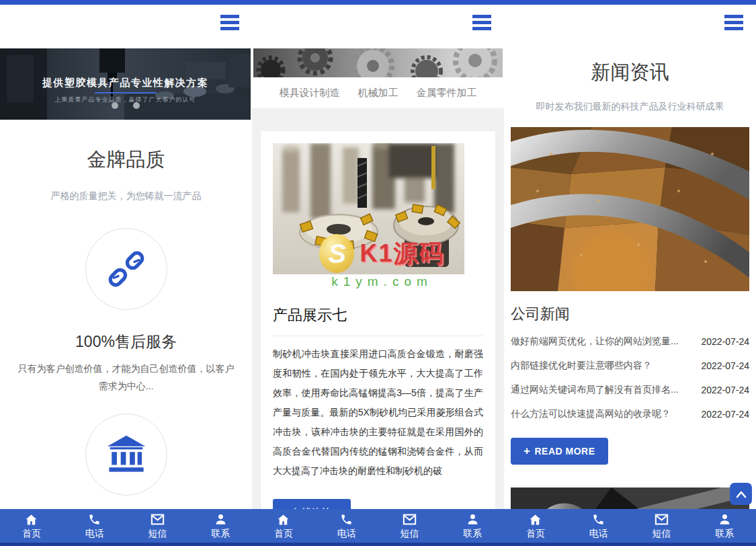 This screenshot has height=546, width=756. Describe the element at coordinates (630, 314) in the screenshot. I see `news-category-title: 公司新闻` at that location.